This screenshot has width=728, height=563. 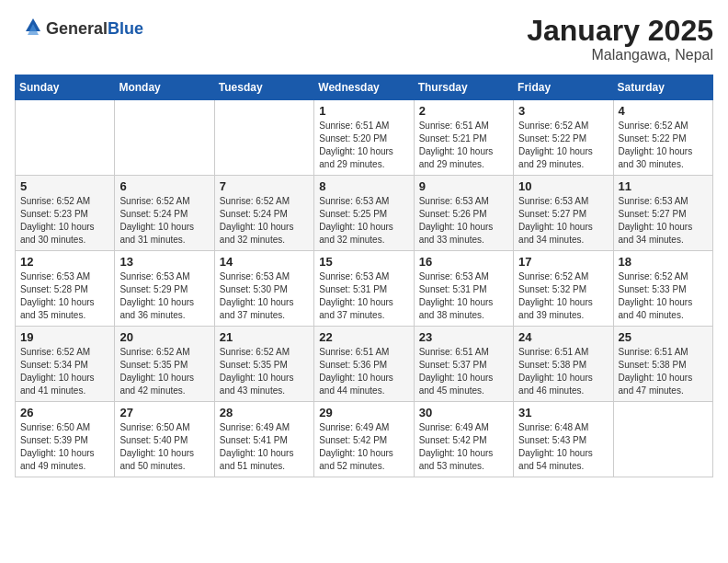 What do you see at coordinates (79, 29) in the screenshot?
I see `logo: GeneralBlue` at bounding box center [79, 29].